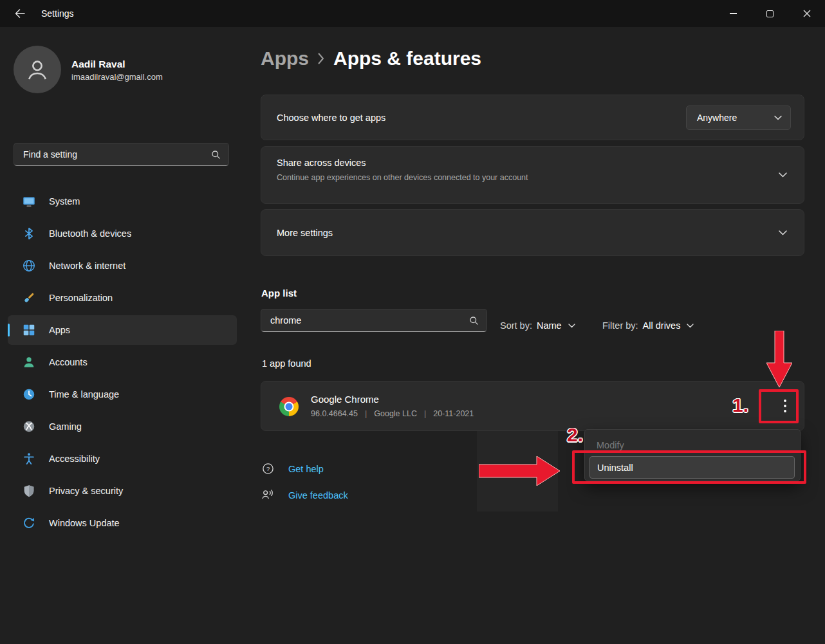 The width and height of the screenshot is (825, 644). Describe the element at coordinates (770, 14) in the screenshot. I see `window-controls` at that location.